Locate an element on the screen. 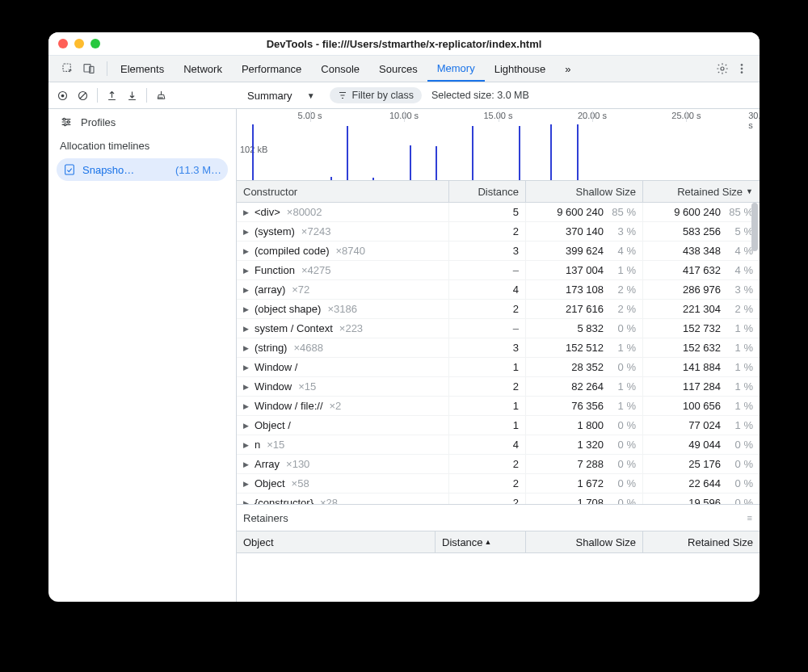  snapshot-item: Snapsho… (11.3 M… is located at coordinates (142, 170).